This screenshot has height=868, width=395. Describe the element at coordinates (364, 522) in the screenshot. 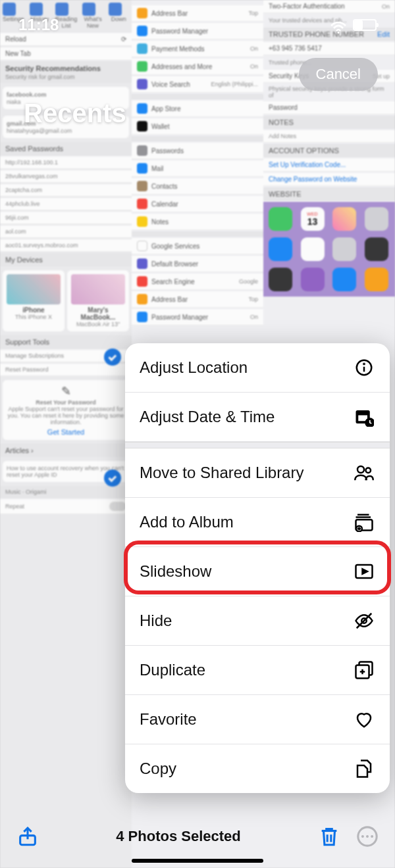

I see `album-add-icon` at that location.